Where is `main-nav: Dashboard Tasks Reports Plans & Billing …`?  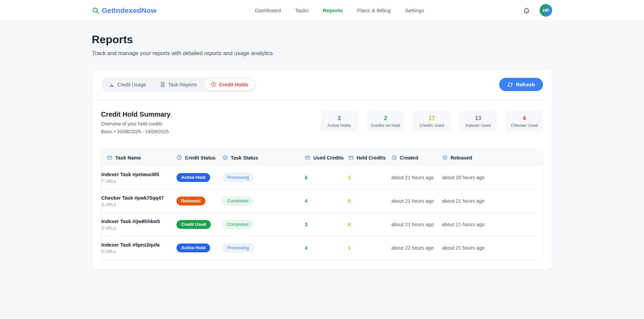 main-nav: Dashboard Tasks Reports Plans & Billing … is located at coordinates (339, 11).